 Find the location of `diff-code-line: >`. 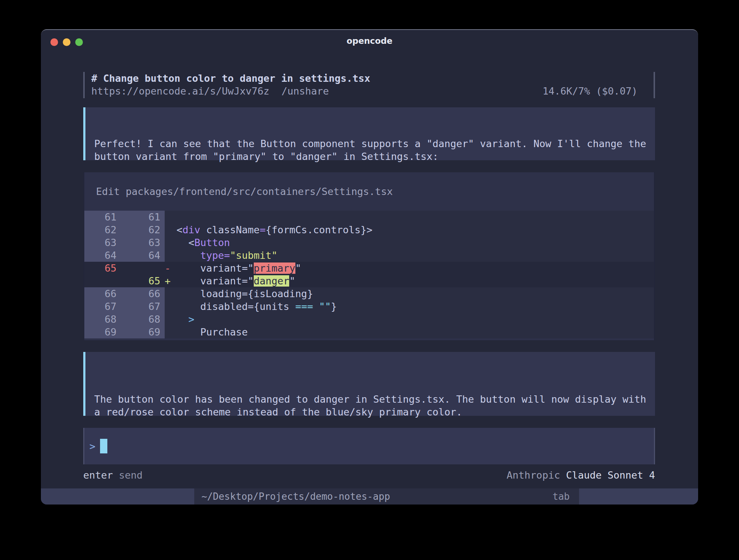

diff-code-line: > is located at coordinates (409, 319).